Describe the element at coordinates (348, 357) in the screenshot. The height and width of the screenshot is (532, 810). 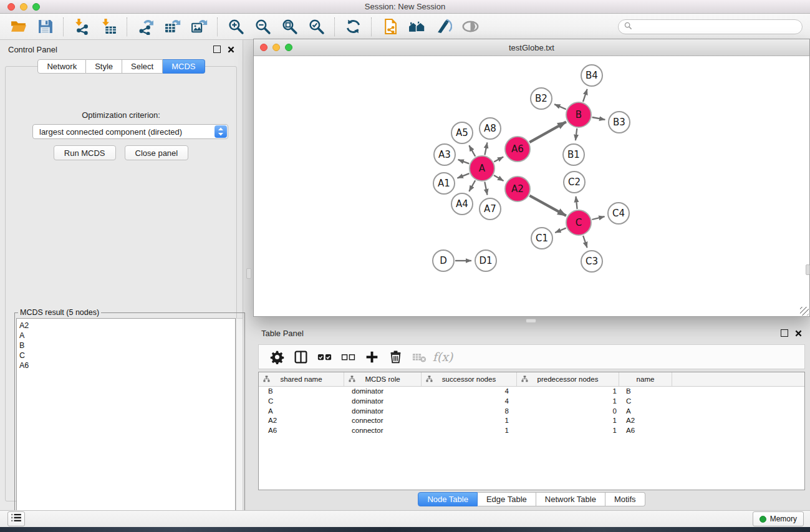
I see `deselect-all-button` at that location.